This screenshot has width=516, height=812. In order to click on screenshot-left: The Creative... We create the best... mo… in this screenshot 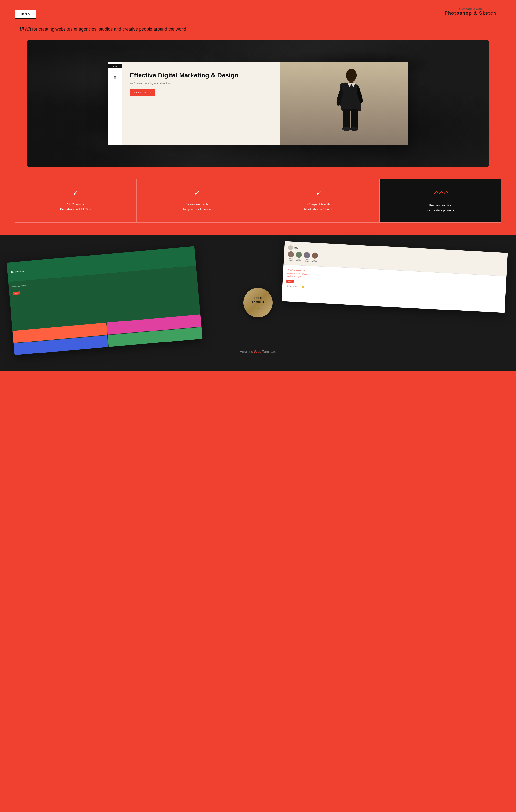, I will do `click(105, 301)`.